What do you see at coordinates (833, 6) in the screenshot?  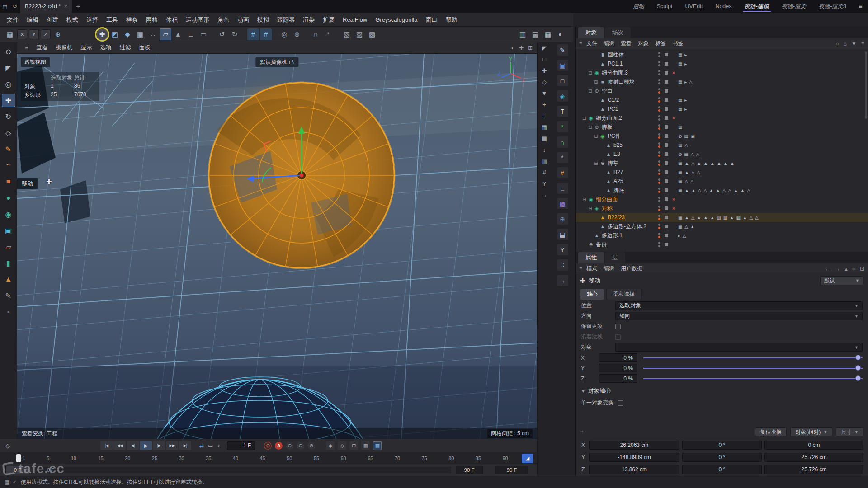 I see `layout-tab: 夜猫-渲染3` at bounding box center [833, 6].